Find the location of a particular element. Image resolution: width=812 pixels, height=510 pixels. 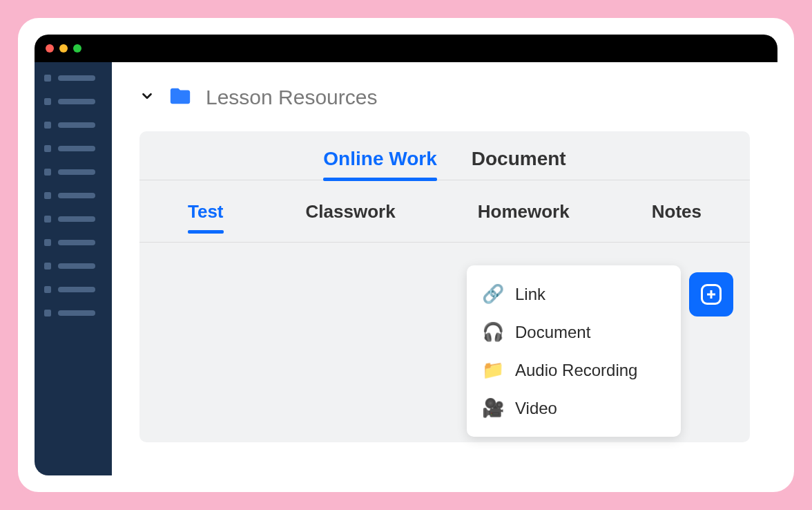

tab-notes: Notes is located at coordinates (677, 217).